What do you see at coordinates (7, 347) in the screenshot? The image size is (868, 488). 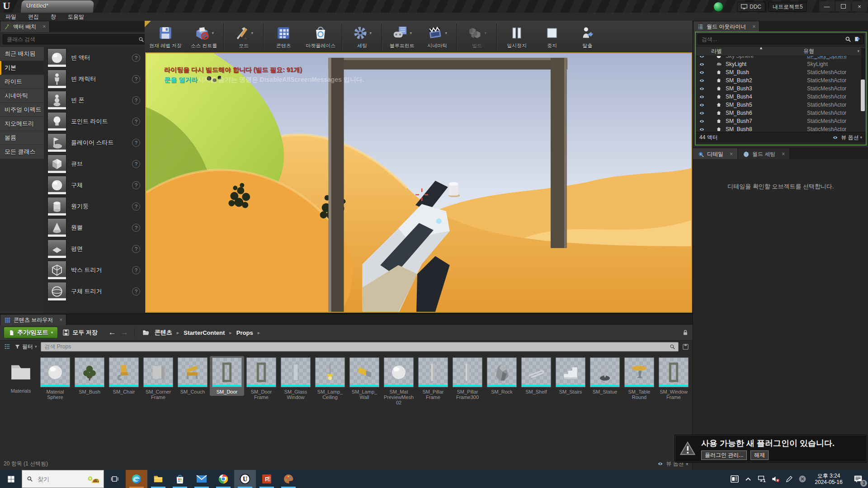 I see `sources-panel-icon` at bounding box center [7, 347].